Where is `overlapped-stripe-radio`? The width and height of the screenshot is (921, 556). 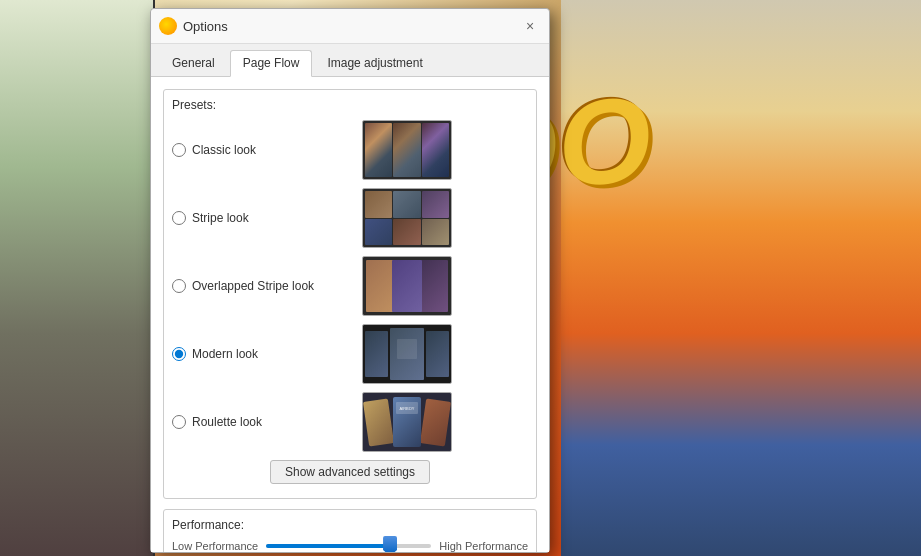
overlapped-stripe-radio is located at coordinates (179, 286).